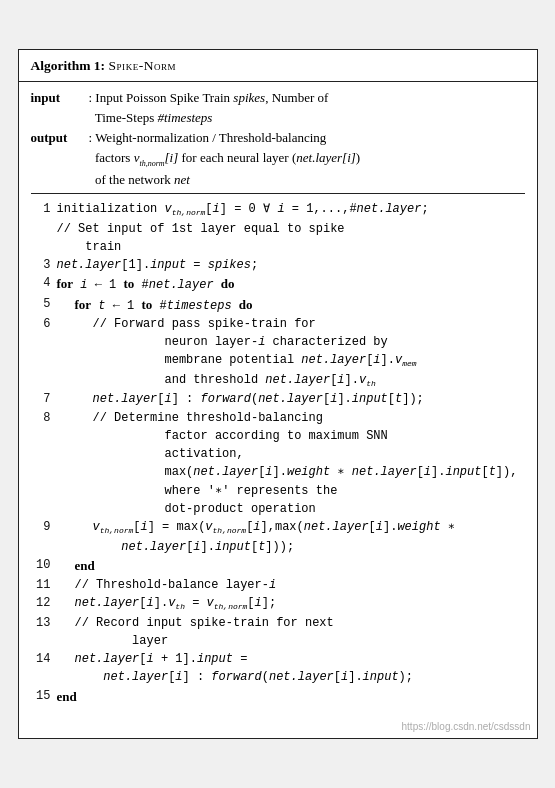  Describe the element at coordinates (278, 604) in the screenshot. I see `code-line-12: 12 net.layer[i].vth = vth,norm[i];` at that location.